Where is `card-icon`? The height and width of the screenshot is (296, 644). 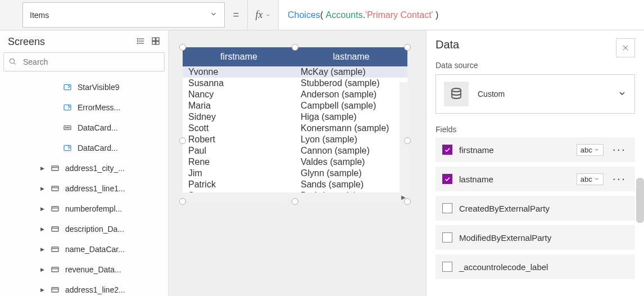
card-icon is located at coordinates (67, 128).